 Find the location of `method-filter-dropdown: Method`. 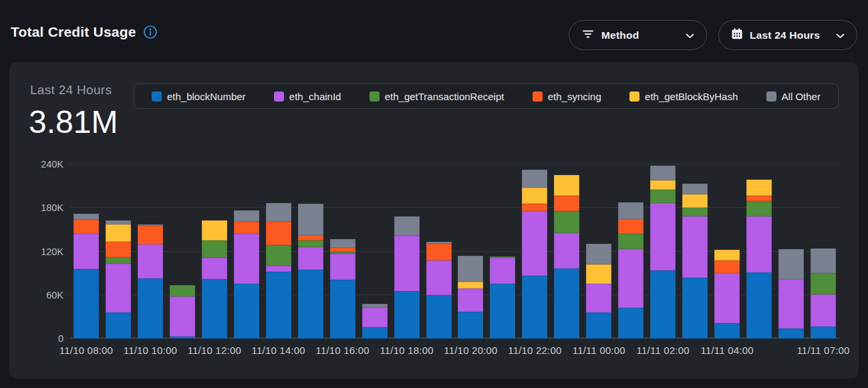

method-filter-dropdown: Method is located at coordinates (637, 35).